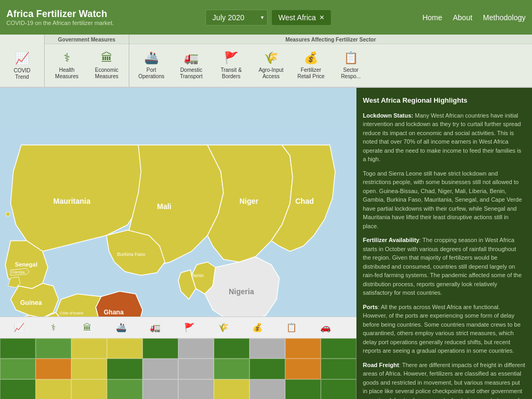 This screenshot has width=532, height=399. I want to click on nav-home: Home, so click(432, 18).